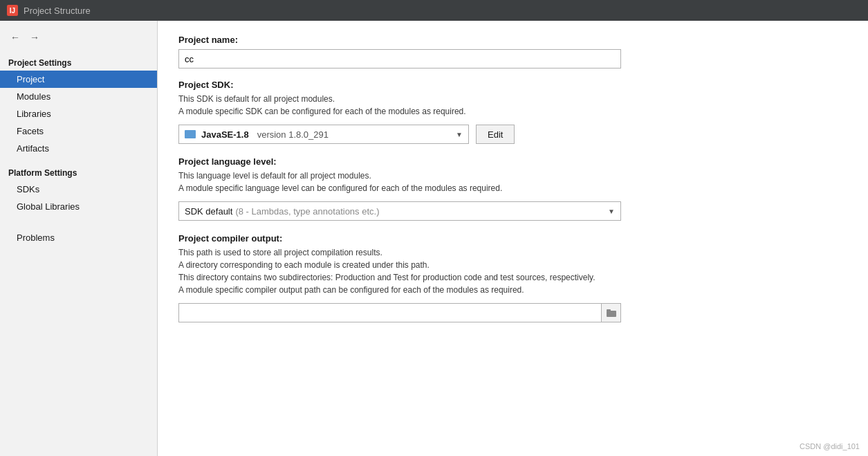 This screenshot has width=868, height=456. What do you see at coordinates (79, 131) in the screenshot?
I see `sidebar-item-facets: Facets` at bounding box center [79, 131].